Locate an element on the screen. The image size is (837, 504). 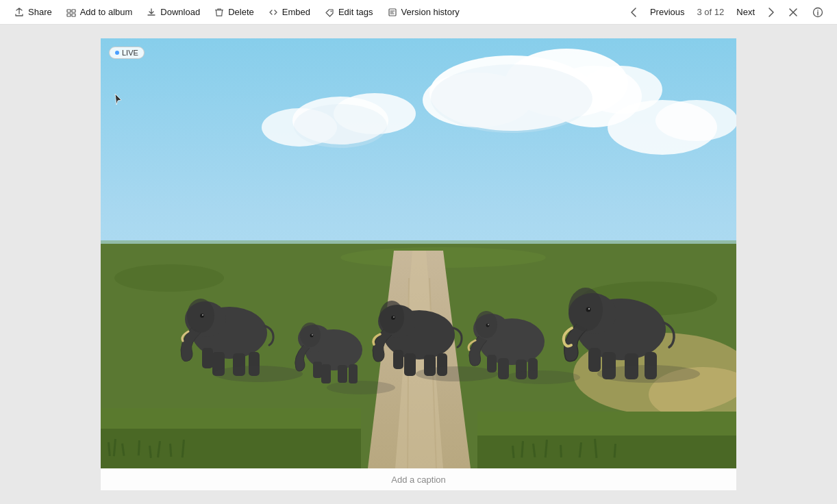
nav-section: Previous 3 of 12 Next is located at coordinates (727, 12).